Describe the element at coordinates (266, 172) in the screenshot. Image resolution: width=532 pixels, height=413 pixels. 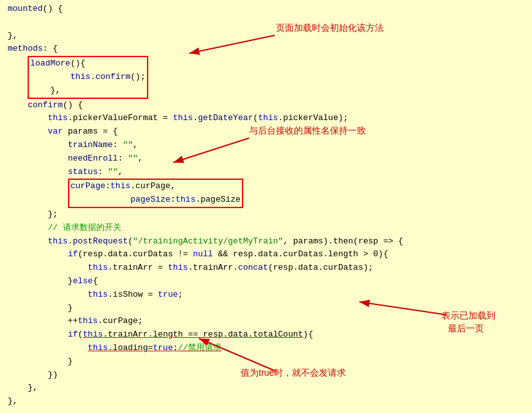
I see `code-line-11: status: "",` at that location.